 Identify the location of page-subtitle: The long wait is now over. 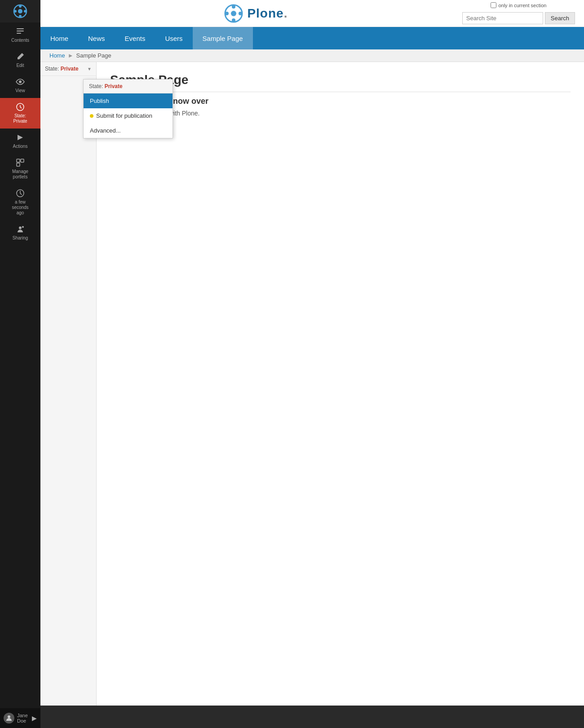
(341, 102).